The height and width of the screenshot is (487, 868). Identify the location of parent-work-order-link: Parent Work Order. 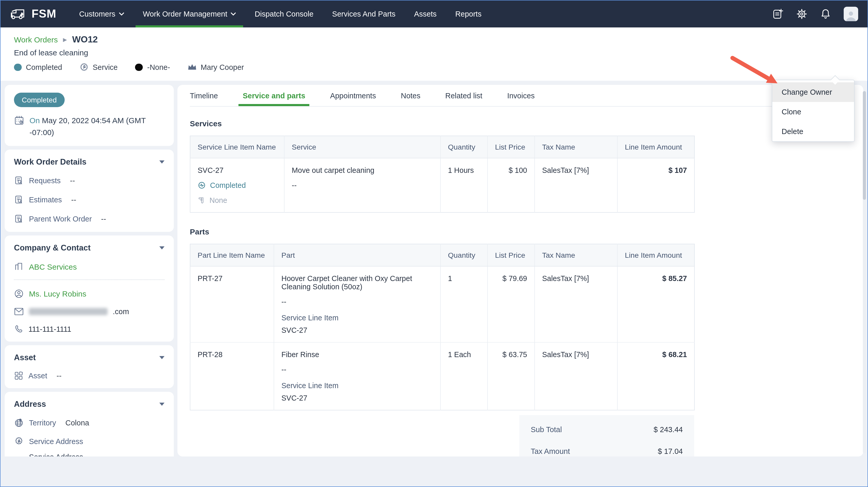
(60, 219).